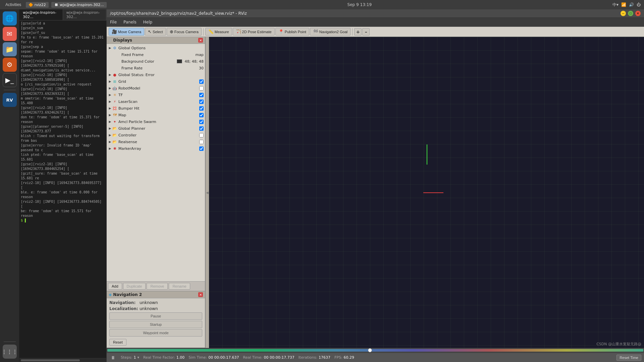  What do you see at coordinates (110, 115) in the screenshot?
I see `expand-map: ▶` at bounding box center [110, 115].